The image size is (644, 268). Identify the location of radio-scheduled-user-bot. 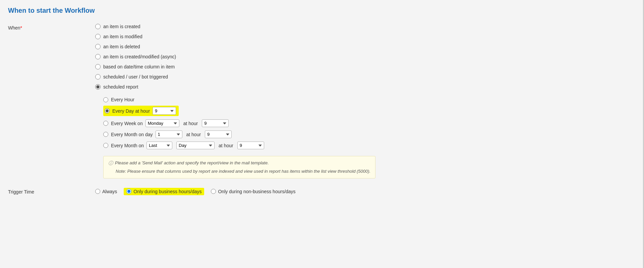
(98, 77).